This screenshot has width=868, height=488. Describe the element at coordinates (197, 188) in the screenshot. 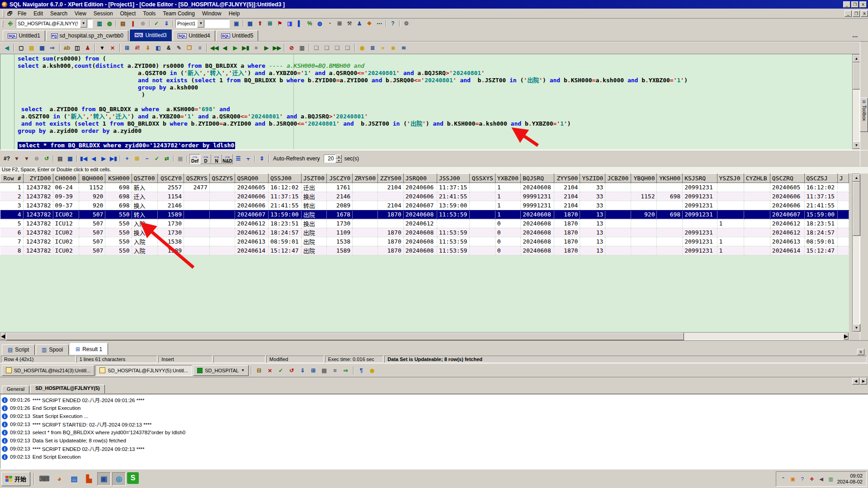

I see `cell: 2477` at that location.